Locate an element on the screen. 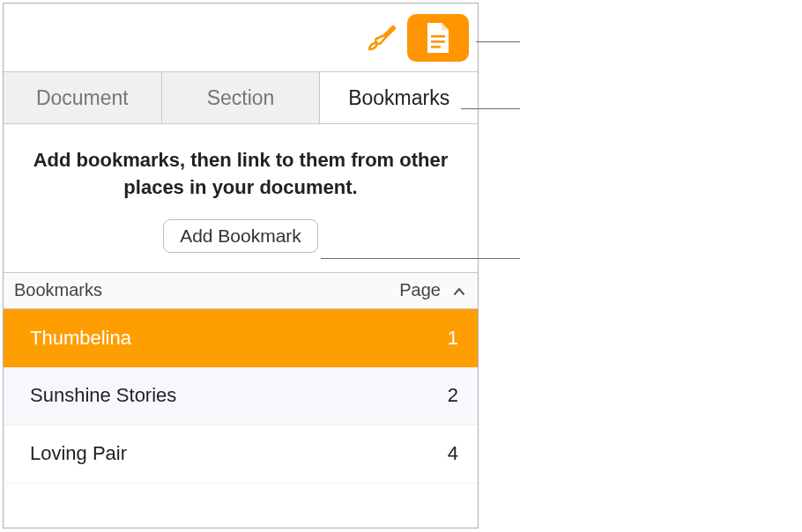 This screenshot has height=532, width=802. toolbar is located at coordinates (241, 37).